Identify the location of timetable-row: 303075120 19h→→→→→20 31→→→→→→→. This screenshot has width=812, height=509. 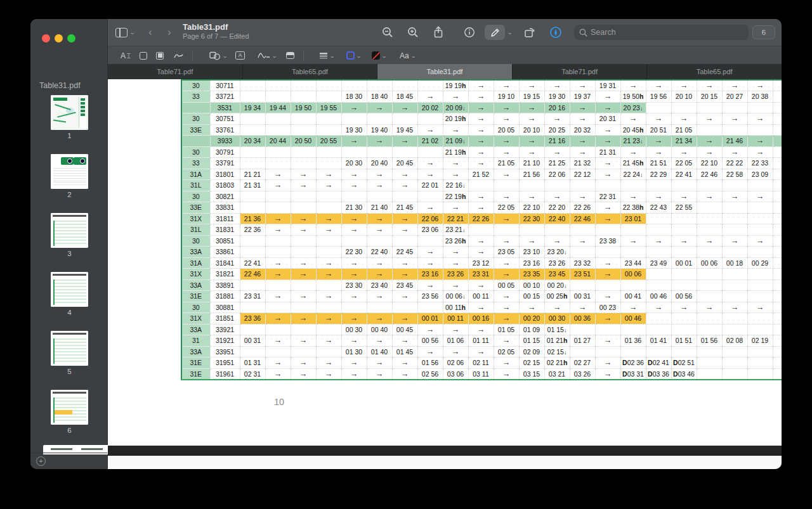
(481, 119).